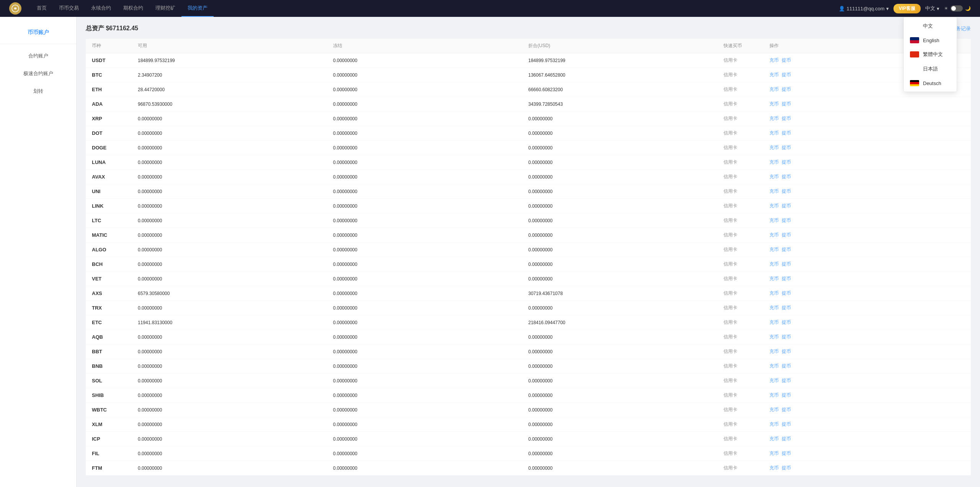 Image resolution: width=980 pixels, height=487 pixels. I want to click on lang-item-jp: 日本語, so click(930, 69).